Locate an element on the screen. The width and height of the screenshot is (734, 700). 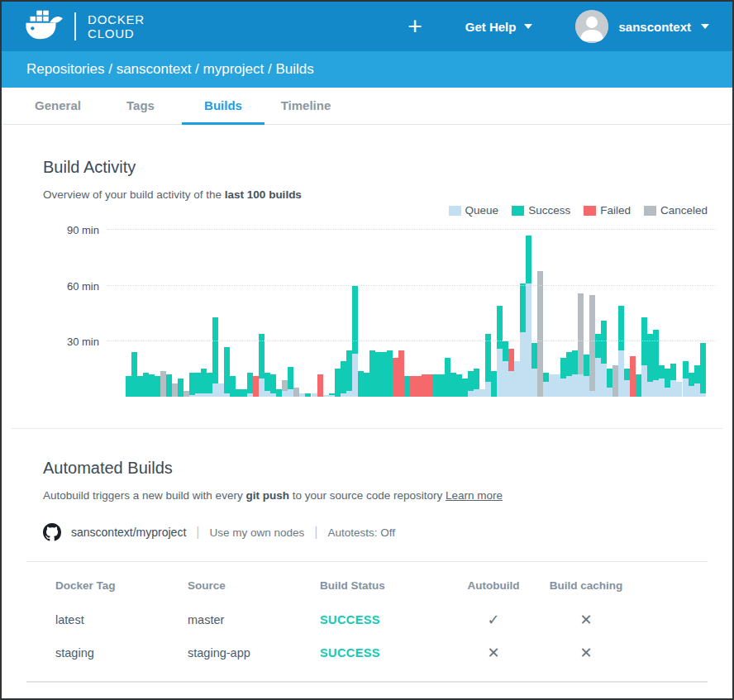
add-button: + is located at coordinates (415, 26).